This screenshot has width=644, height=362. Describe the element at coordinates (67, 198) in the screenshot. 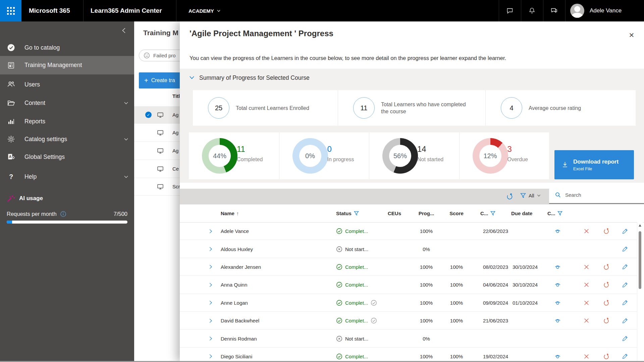

I see `sidebar-item-ai-usage: AI usage` at that location.